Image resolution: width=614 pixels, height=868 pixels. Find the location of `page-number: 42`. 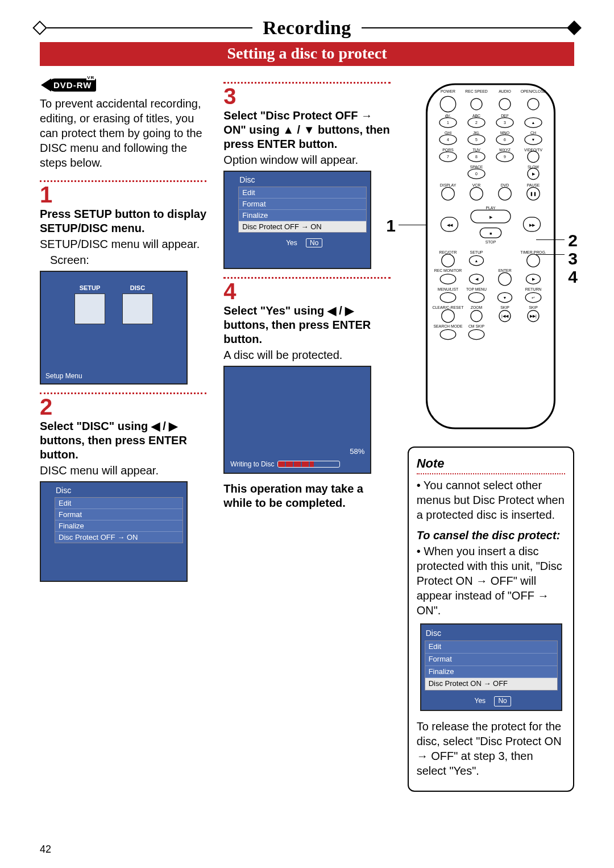

page-number: 42 is located at coordinates (45, 850).